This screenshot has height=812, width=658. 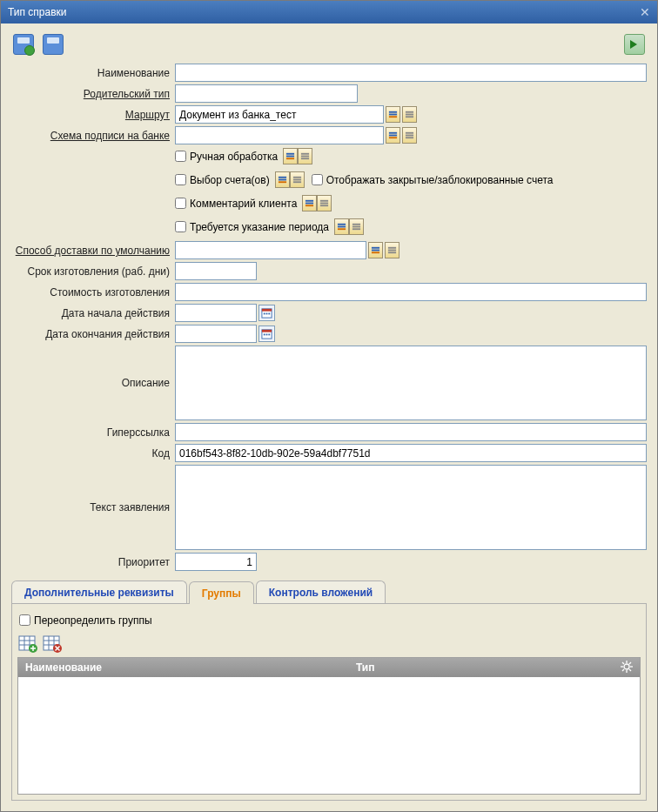 What do you see at coordinates (93, 113) in the screenshot?
I see `label-route: Маршрут` at bounding box center [93, 113].